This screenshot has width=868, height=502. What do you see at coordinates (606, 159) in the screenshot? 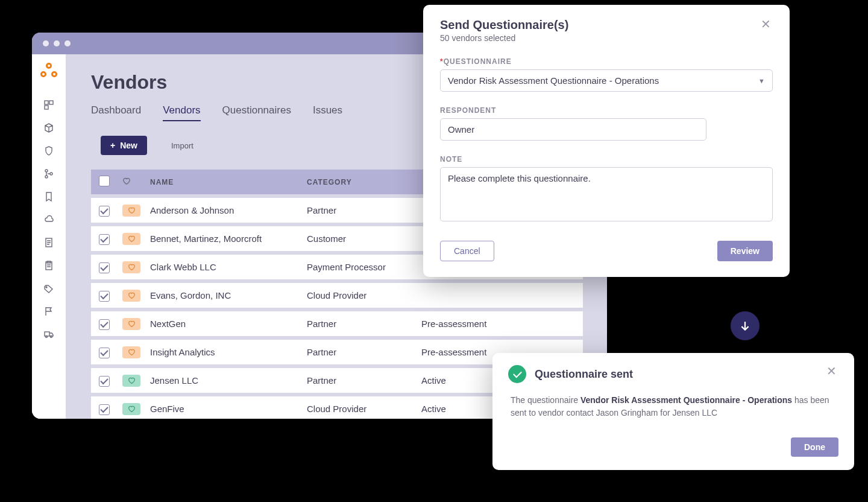
I see `note-label: NOTE` at bounding box center [606, 159].